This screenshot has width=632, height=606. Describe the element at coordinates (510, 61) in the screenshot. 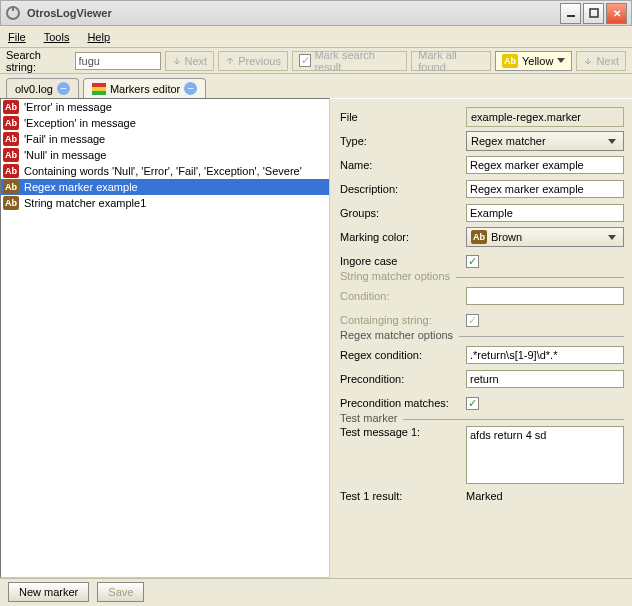

I see `ab-yellow-icon: Ab` at that location.